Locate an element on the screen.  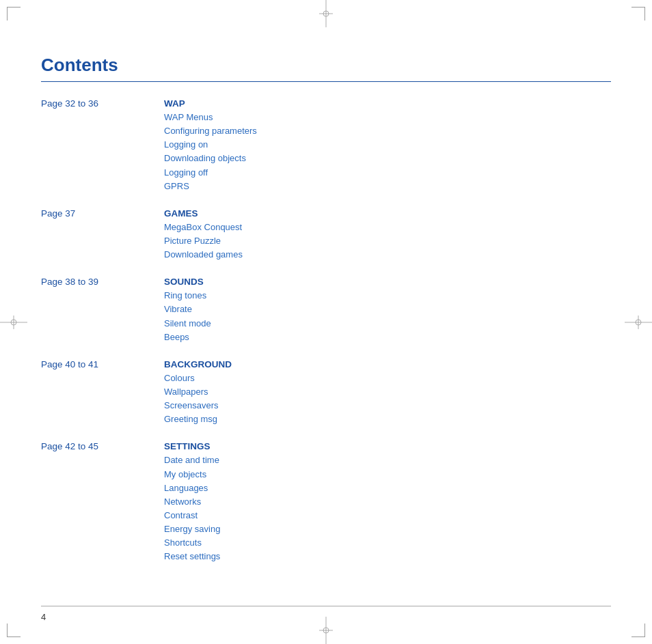
toc-item: Vibrate is located at coordinates (388, 309).